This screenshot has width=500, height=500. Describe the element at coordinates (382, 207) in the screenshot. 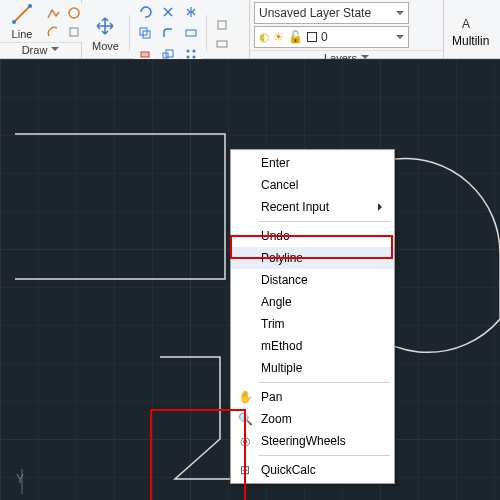

I see `submenu-arrow-icon` at that location.